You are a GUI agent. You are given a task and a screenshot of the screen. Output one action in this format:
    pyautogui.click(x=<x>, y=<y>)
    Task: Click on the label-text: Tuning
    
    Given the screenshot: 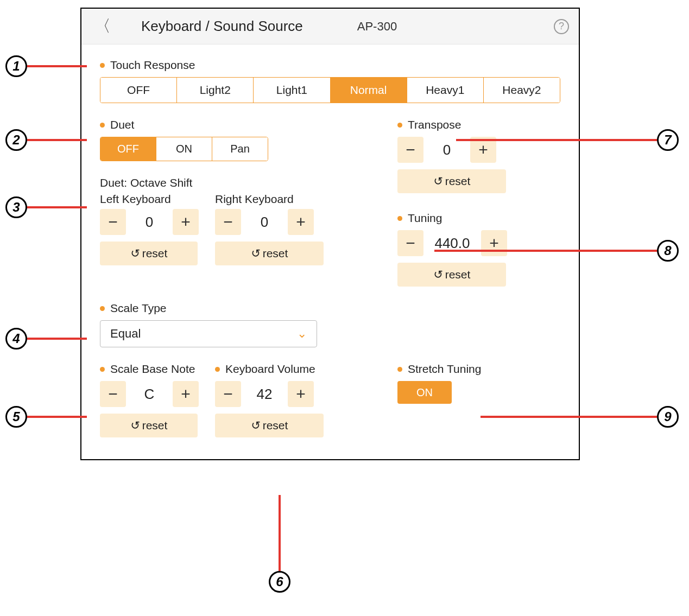 What is the action you would take?
    pyautogui.click(x=425, y=218)
    